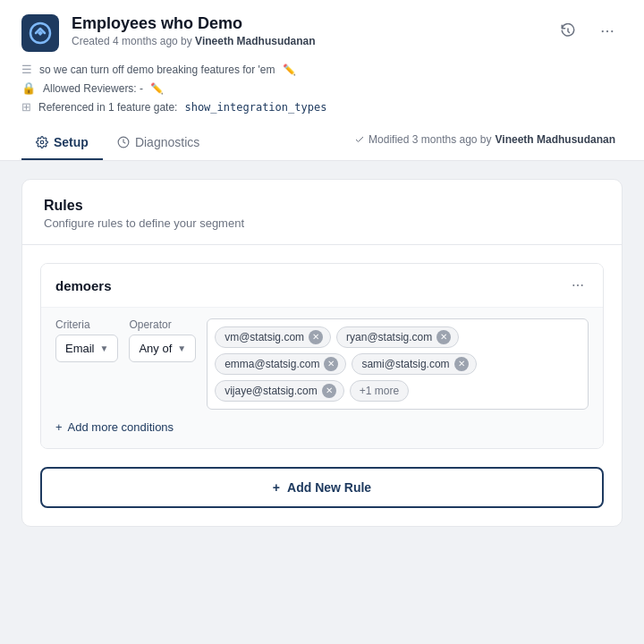 Image resolution: width=644 pixels, height=644 pixels. Describe the element at coordinates (397, 337) in the screenshot. I see `tag-ryan: ryan@statsig.com ✕` at that location.